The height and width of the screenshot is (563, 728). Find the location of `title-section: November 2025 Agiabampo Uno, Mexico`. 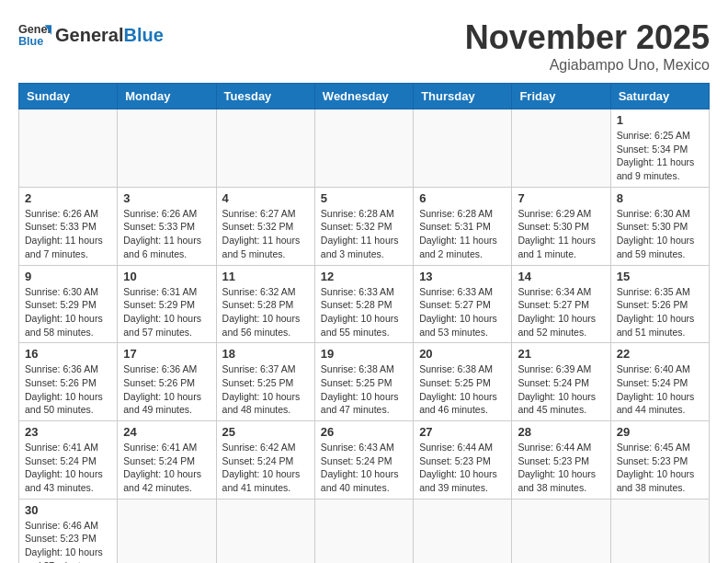

title-section: November 2025 Agiabampo Uno, Mexico is located at coordinates (587, 46).